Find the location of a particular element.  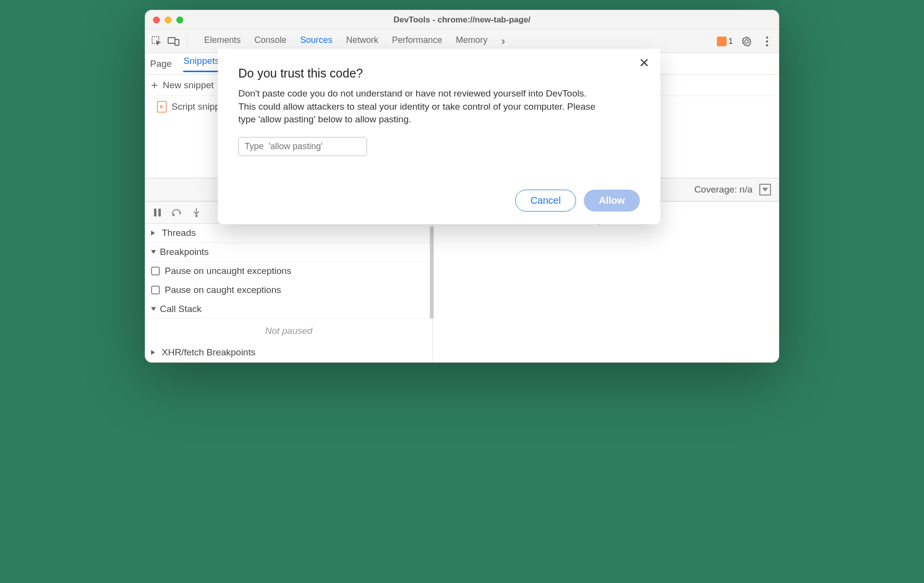

section-xhr: XHR/fetch Breakpoints is located at coordinates (289, 353).